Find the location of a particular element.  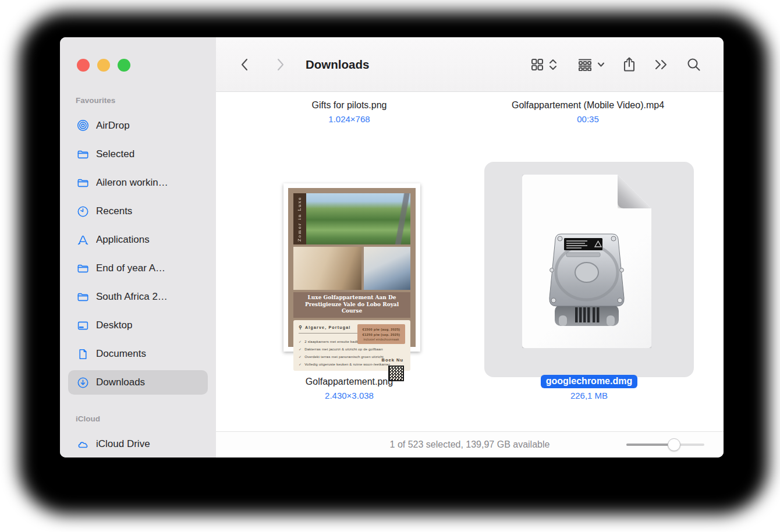

downloads-icon is located at coordinates (83, 382).